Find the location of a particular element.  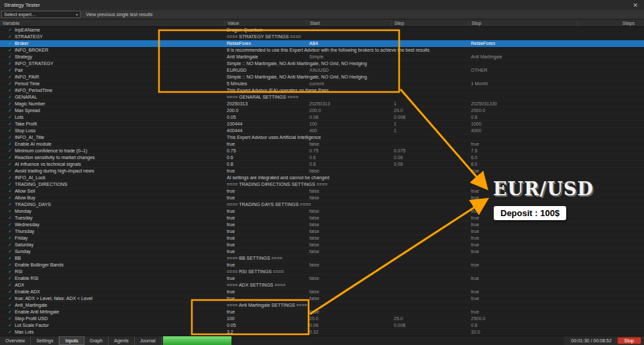

table-row: ✓INFO_BROKERIt is recommended to use thi… is located at coordinates (322, 50).